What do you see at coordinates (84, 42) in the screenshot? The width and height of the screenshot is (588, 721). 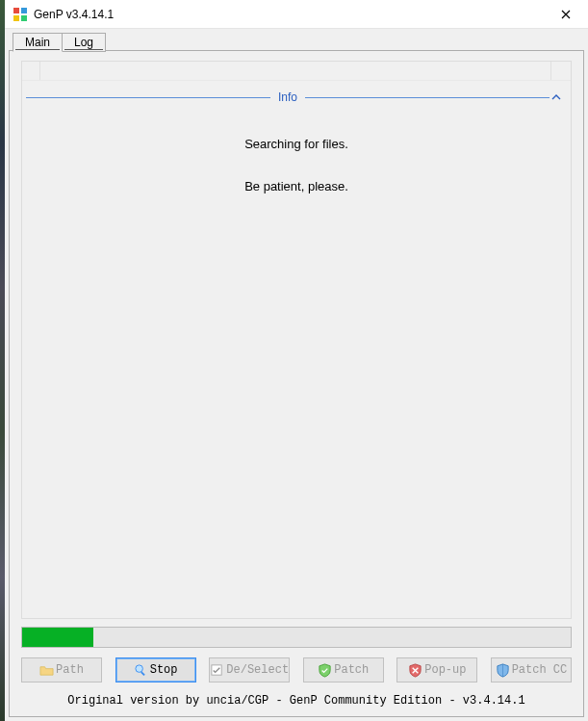 I see `tab-log: Log` at bounding box center [84, 42].